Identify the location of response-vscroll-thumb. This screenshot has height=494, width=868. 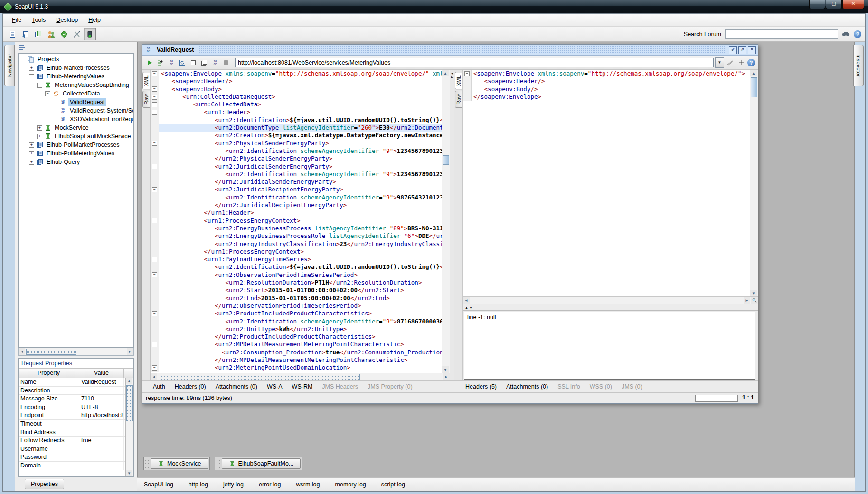
(754, 87).